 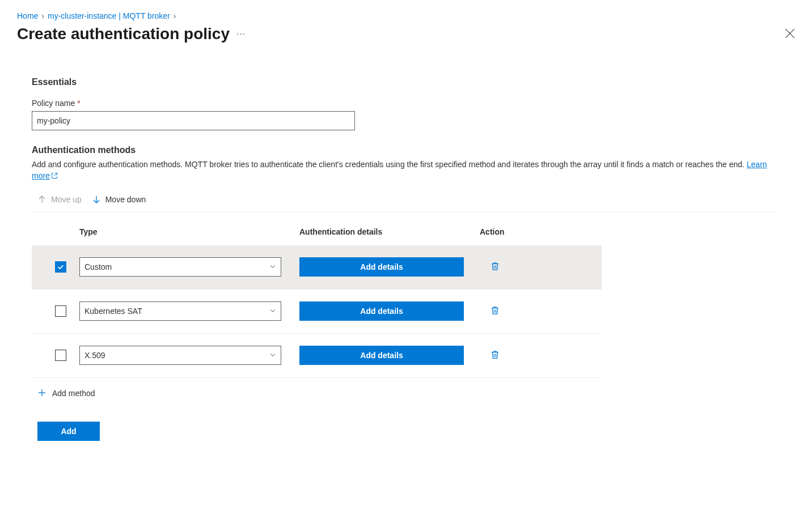 I want to click on required-indicator: *, so click(x=78, y=103).